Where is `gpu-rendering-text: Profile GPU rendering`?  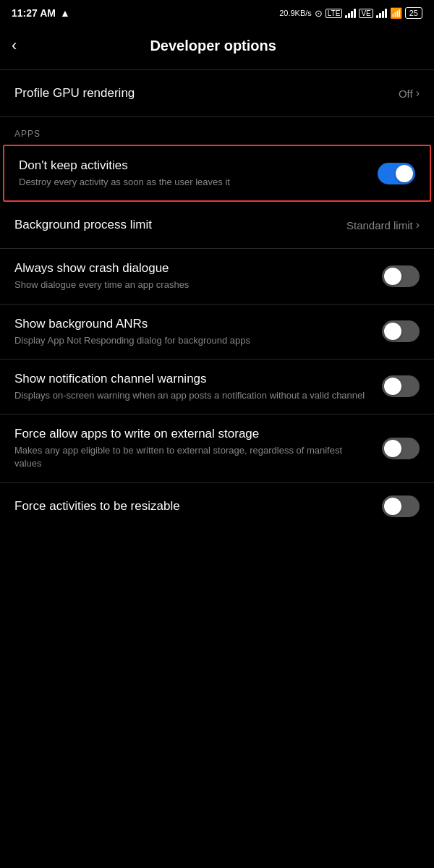 gpu-rendering-text: Profile GPU rendering is located at coordinates (207, 93).